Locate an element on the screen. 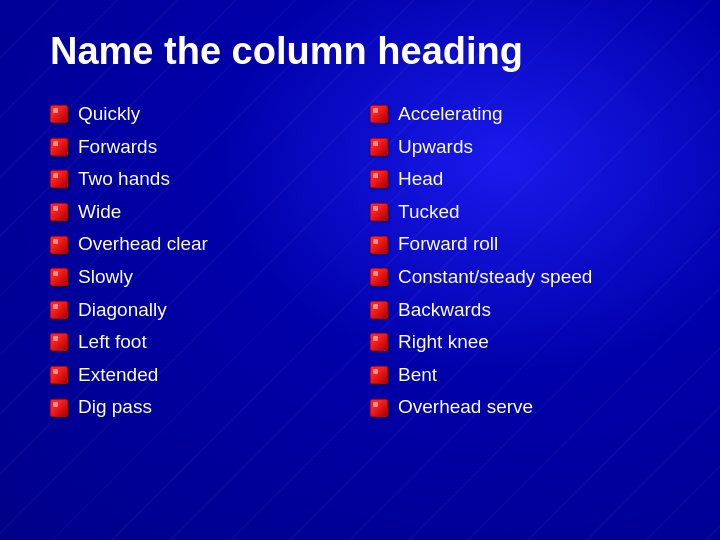 Image resolution: width=720 pixels, height=540 pixels. right-list-item: Backwards is located at coordinates (520, 310).